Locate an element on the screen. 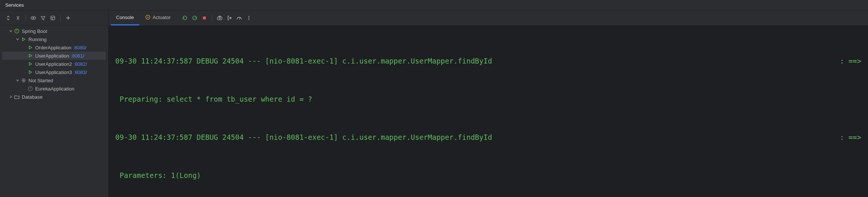 This screenshot has width=868, height=197. rerun-debug-icon is located at coordinates (195, 18).